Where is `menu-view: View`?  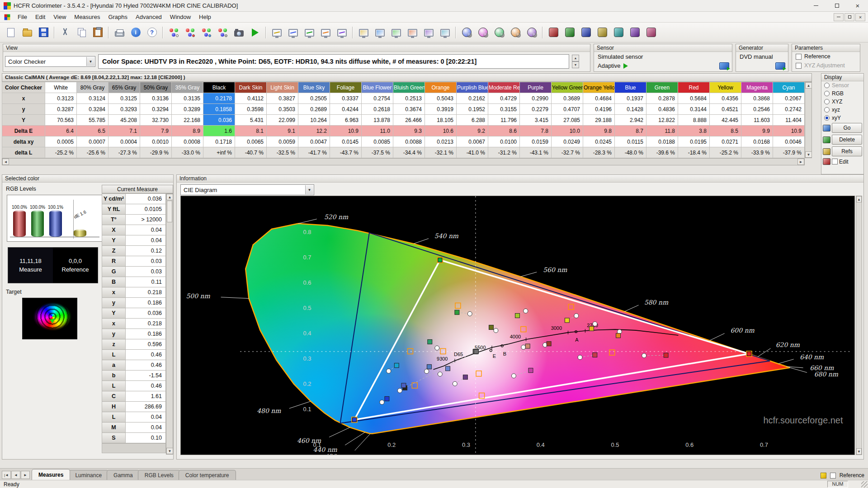 menu-view: View is located at coordinates (60, 17).